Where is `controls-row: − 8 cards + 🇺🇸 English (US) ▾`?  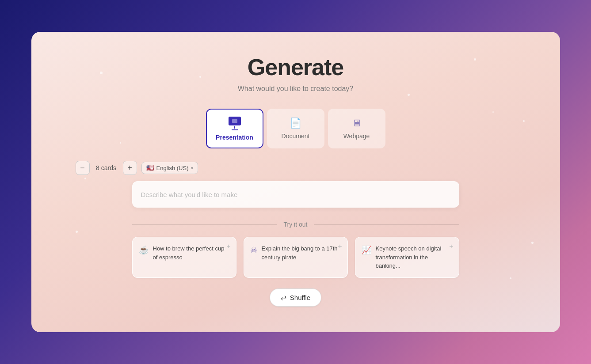
controls-row: − 8 cards + 🇺🇸 English (US) ▾ is located at coordinates (137, 168).